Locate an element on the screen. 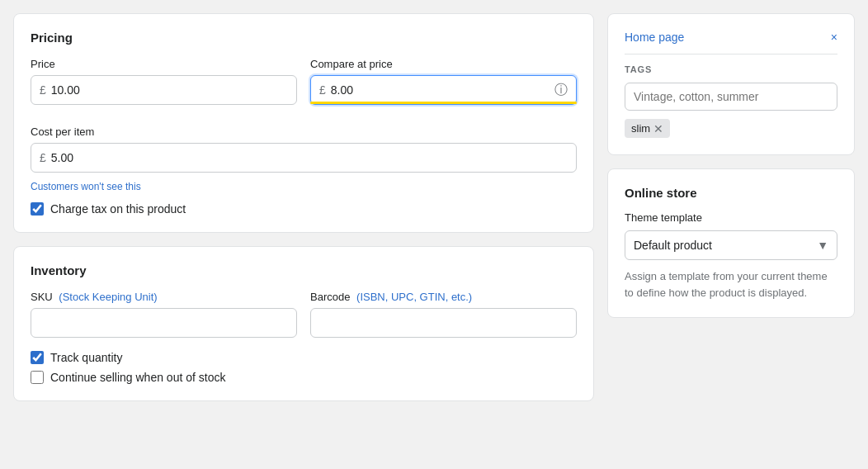 This screenshot has width=868, height=469. barcode-group: Barcode (ISBN, UPC, GTIN, etc.) is located at coordinates (444, 314).